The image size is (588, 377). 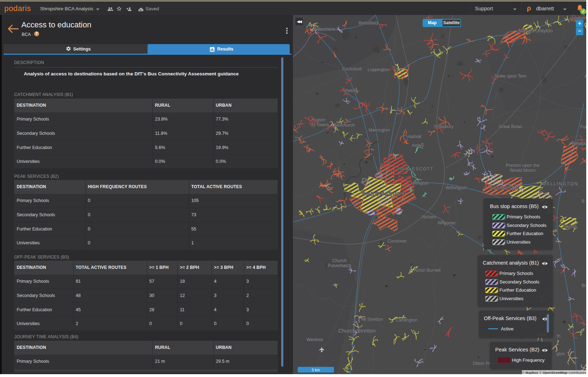 I want to click on svg-text: Great Bolas, so click(x=511, y=127).